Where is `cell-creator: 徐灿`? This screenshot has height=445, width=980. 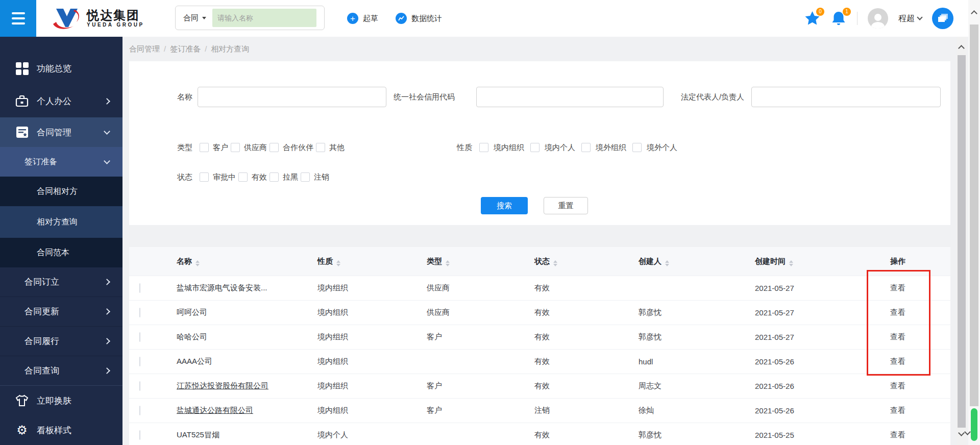
cell-creator: 徐灿 is located at coordinates (697, 410).